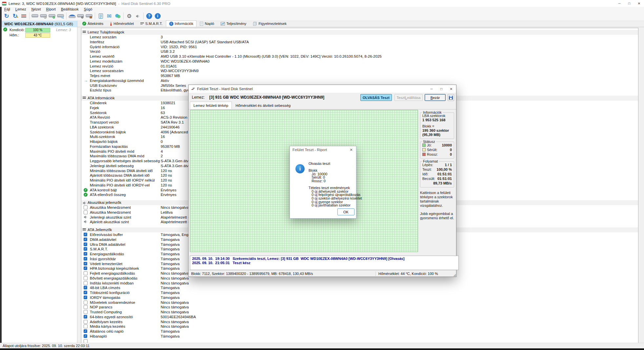  I want to click on mail-icon: ✉, so click(109, 16).